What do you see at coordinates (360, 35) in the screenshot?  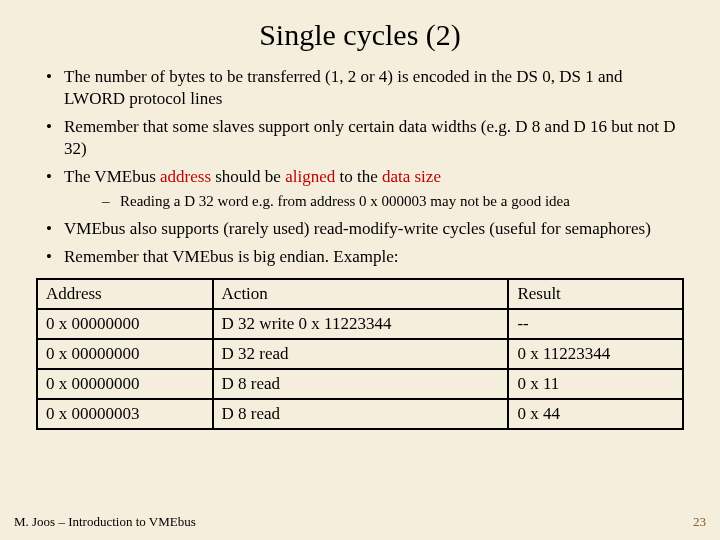 I see `slide-title: Single cycles (2)` at bounding box center [360, 35].